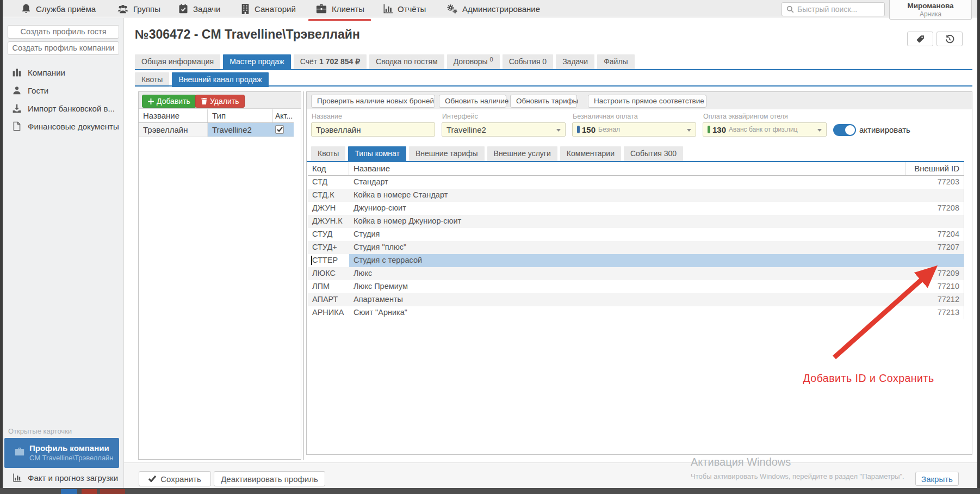 This screenshot has width=980, height=494. I want to click on delete-channel-button: Удалить, so click(220, 101).